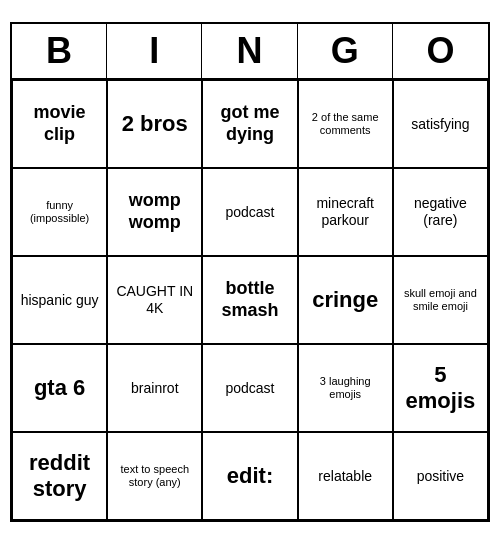 Image resolution: width=500 pixels, height=544 pixels. Describe the element at coordinates (60, 124) in the screenshot. I see `bingo-cell-0: movie clip` at that location.